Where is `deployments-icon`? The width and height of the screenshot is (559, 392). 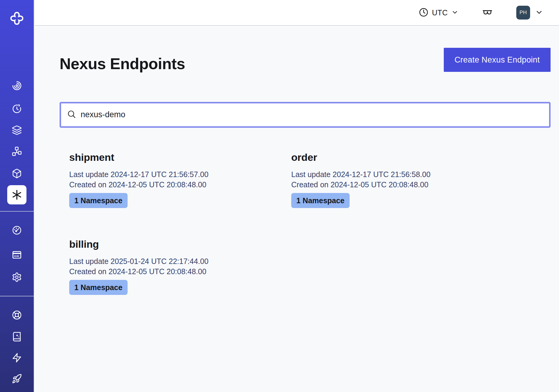 deployments-icon is located at coordinates (17, 151).